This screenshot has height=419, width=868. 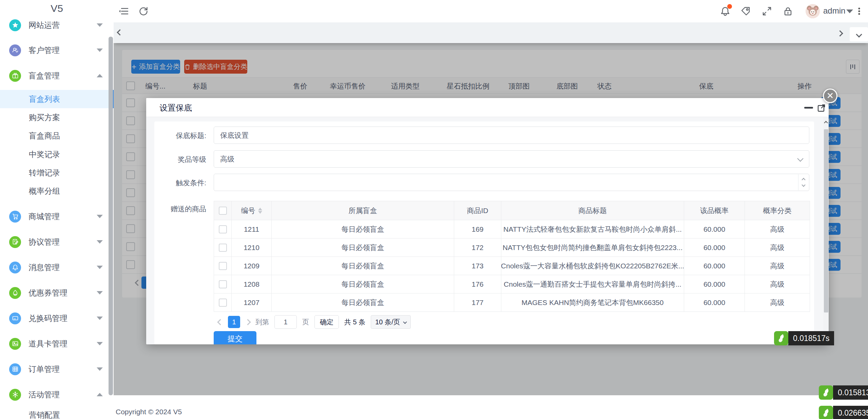 What do you see at coordinates (834, 11) in the screenshot?
I see `username: admin` at bounding box center [834, 11].